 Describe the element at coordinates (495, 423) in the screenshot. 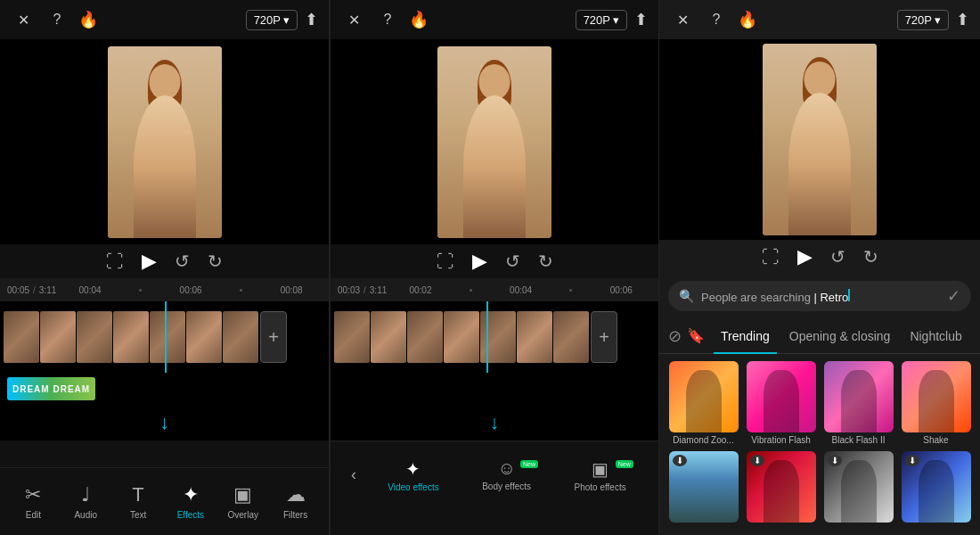

I see `middle-down-arrow-icon: ↓` at that location.